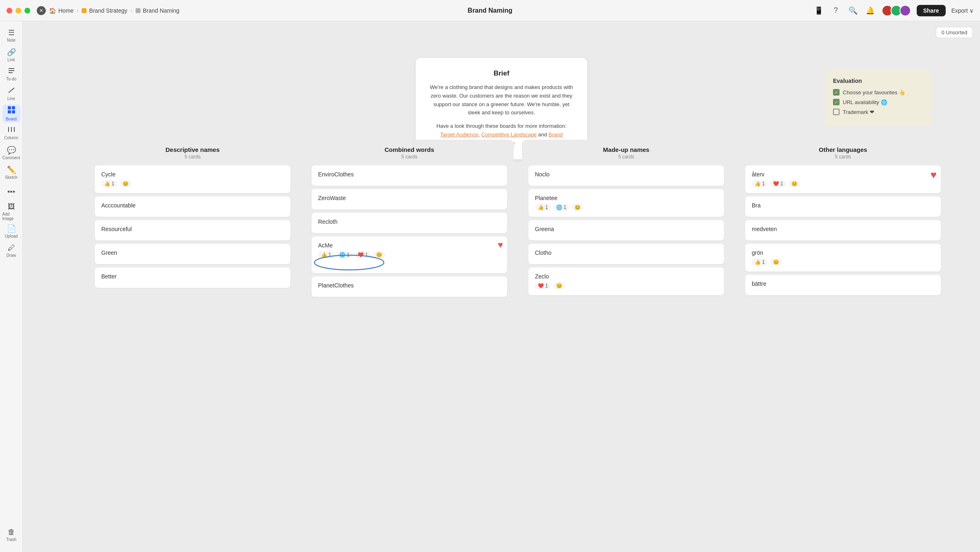 This screenshot has height=552, width=980. I want to click on search-icon: 🔍, so click(853, 11).